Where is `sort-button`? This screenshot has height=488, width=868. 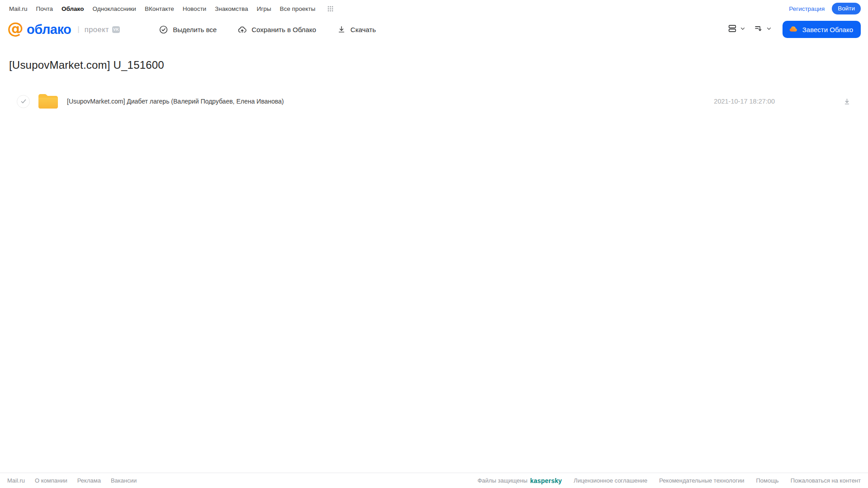 sort-button is located at coordinates (763, 29).